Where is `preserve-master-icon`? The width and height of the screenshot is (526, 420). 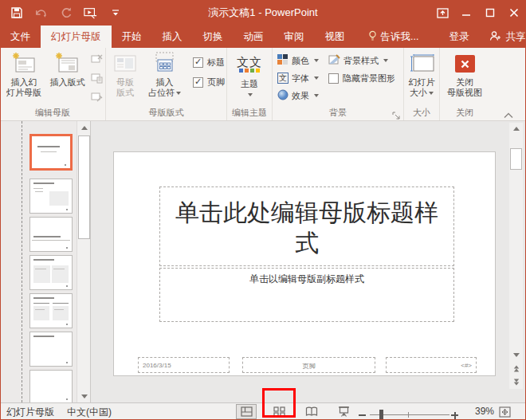
preserve-master-icon is located at coordinates (97, 99).